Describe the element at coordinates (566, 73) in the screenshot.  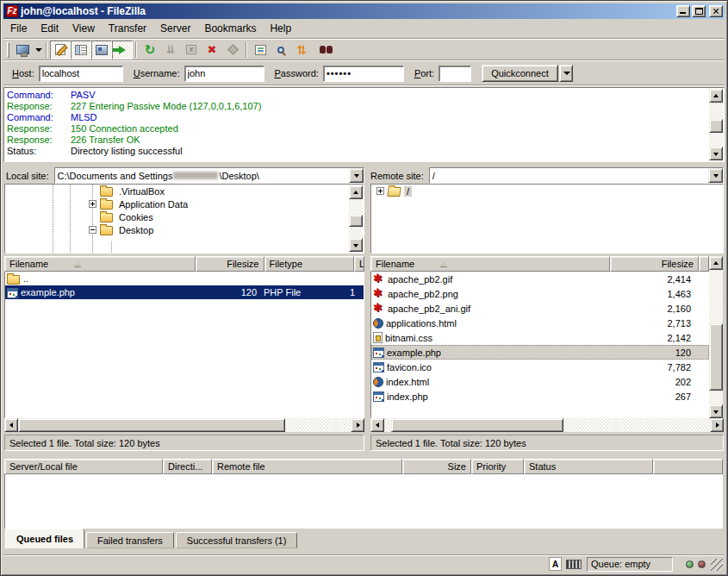
I see `quickconnect-dropdown` at that location.